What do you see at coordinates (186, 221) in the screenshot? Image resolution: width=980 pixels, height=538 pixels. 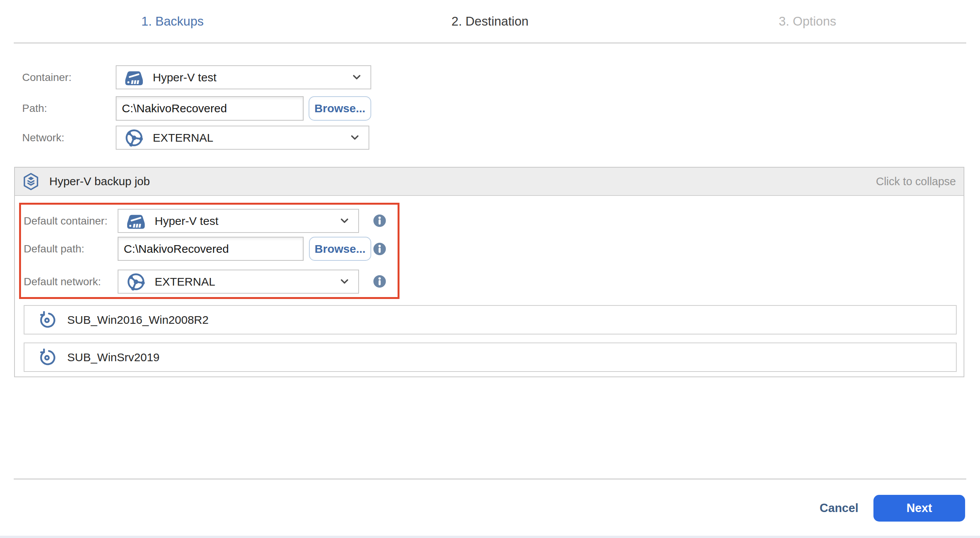 I see `default-container-value: Hyper-V test` at bounding box center [186, 221].